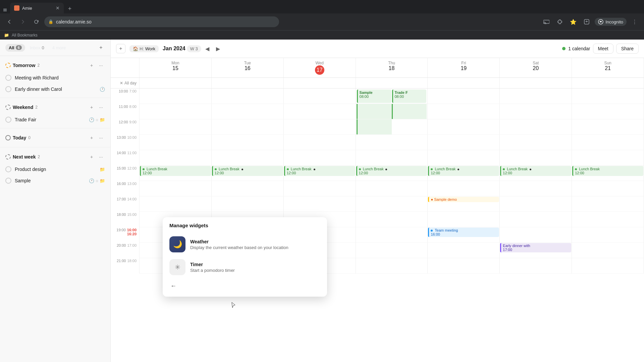  What do you see at coordinates (23, 22) in the screenshot?
I see `forward-button` at bounding box center [23, 22].